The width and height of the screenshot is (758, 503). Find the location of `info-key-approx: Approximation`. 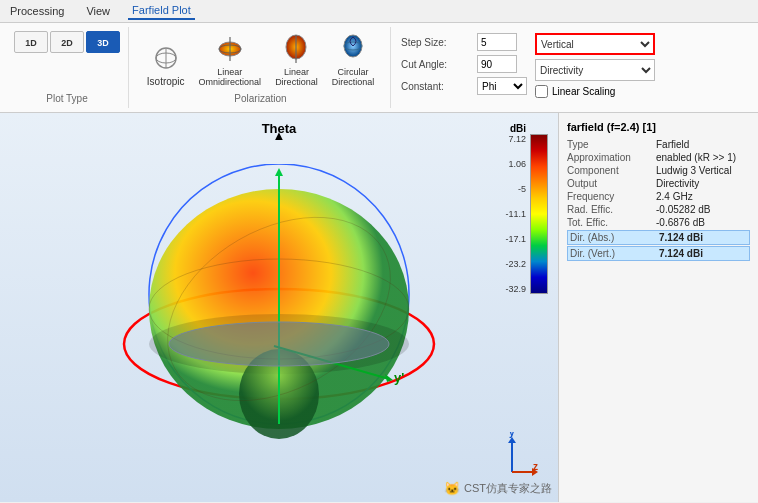

info-key-approx: Approximation is located at coordinates (610, 158).